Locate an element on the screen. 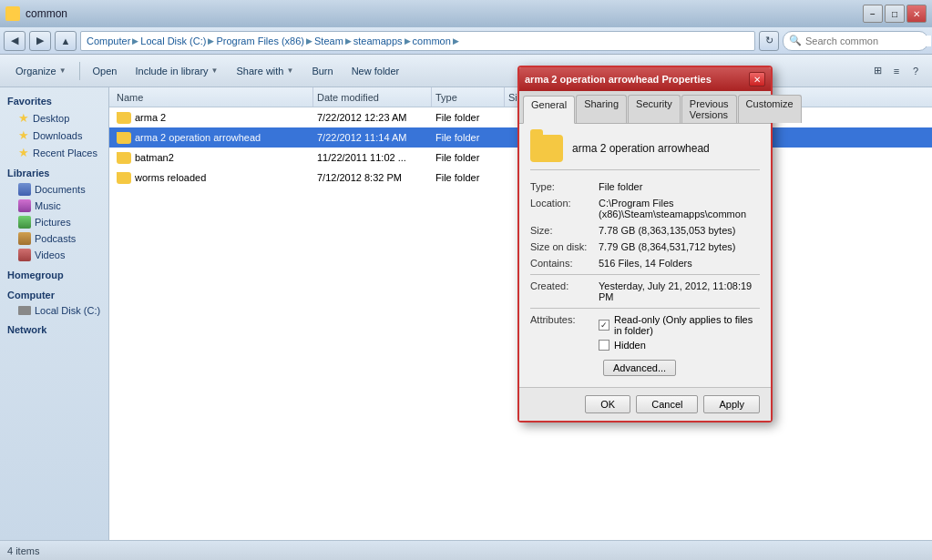  size-on-disk-value: 7.79 GB (8,364,531,712 bytes) is located at coordinates (680, 247).